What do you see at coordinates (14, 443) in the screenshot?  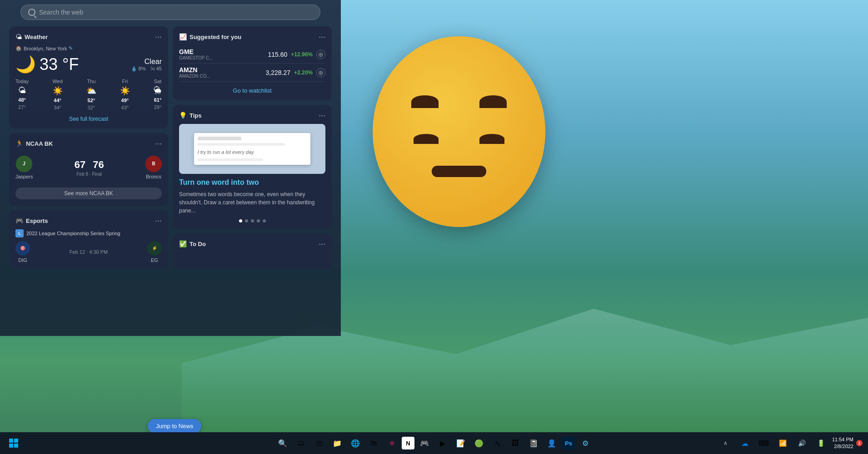 I see `start-button` at bounding box center [14, 443].